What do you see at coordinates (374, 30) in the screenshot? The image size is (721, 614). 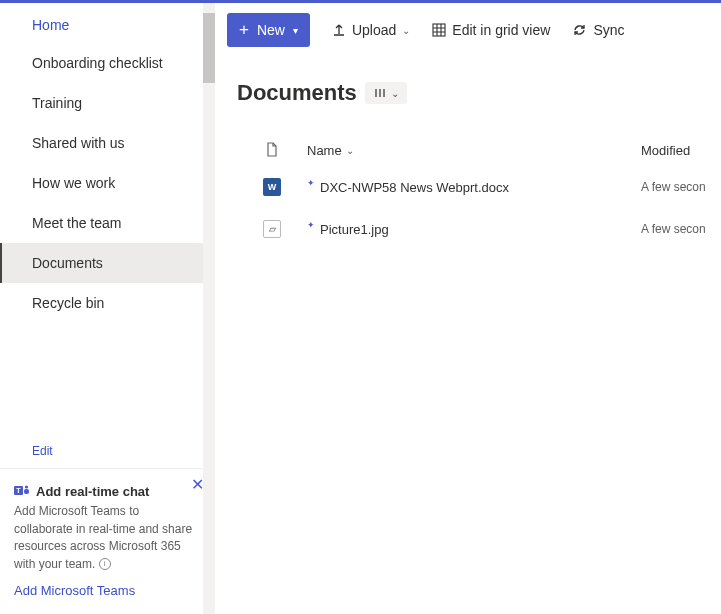 I see `upload-label: Upload` at bounding box center [374, 30].